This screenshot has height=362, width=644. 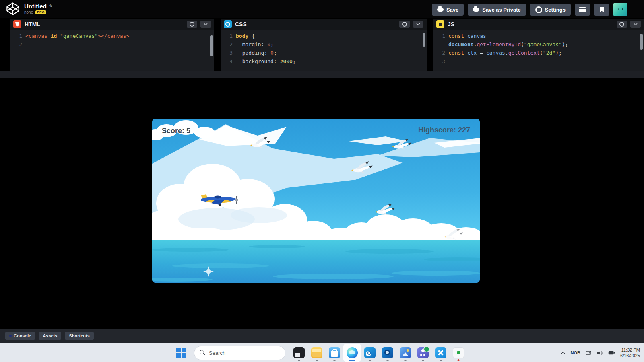 I want to click on notes-app-icon, so click(x=458, y=353).